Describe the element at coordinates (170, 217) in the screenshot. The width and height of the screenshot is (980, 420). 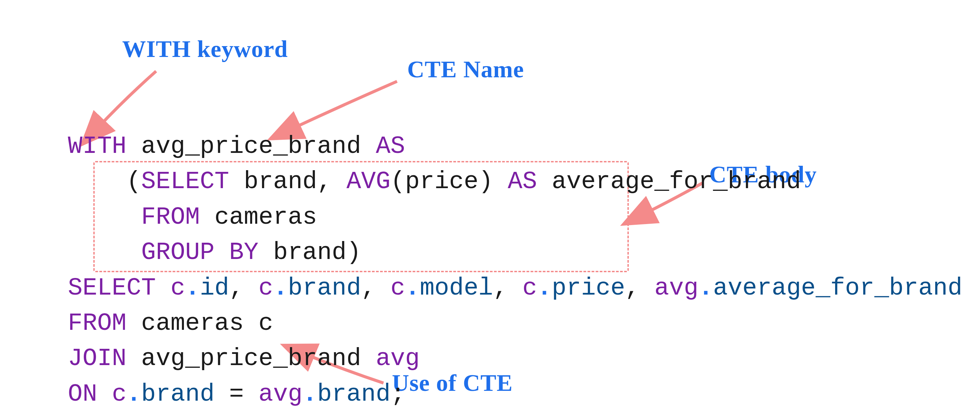
I see `kw-from-cte: FROM` at that location.